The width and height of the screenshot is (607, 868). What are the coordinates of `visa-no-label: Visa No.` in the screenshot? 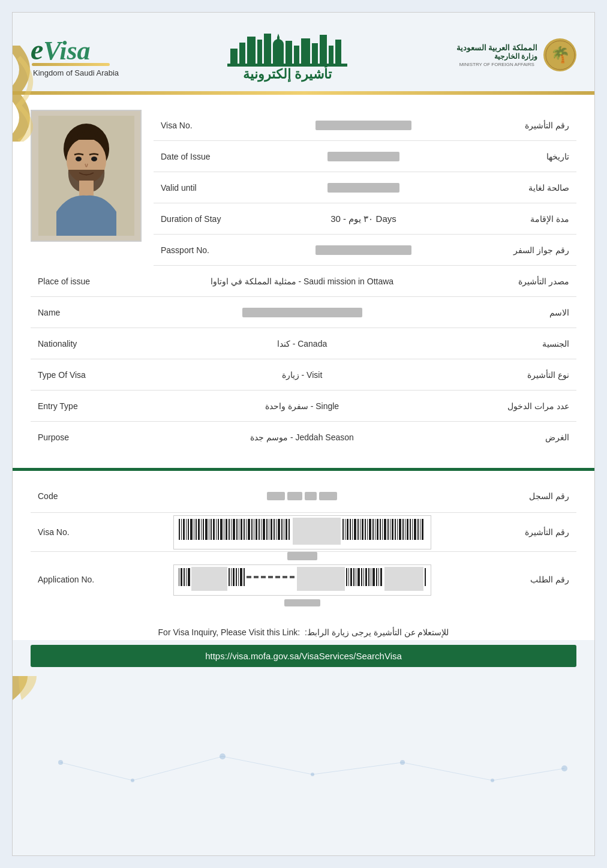 It's located at (197, 125).